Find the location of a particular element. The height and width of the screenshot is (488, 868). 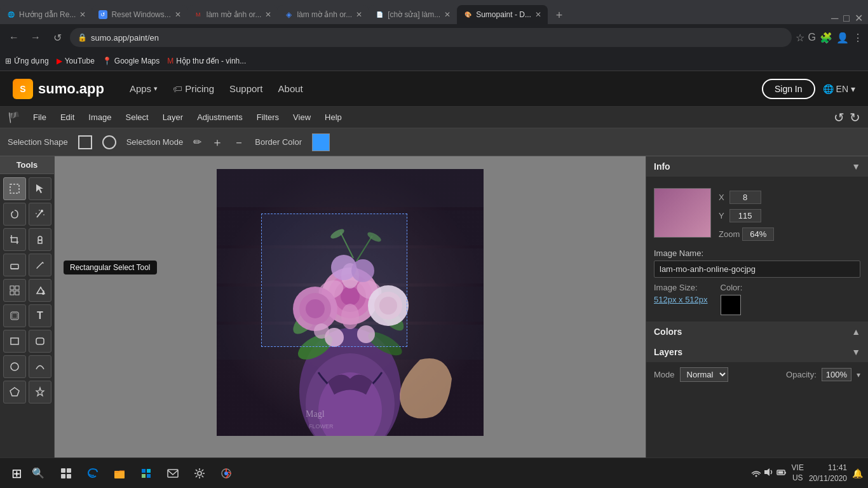

topnav-support: Support is located at coordinates (247, 89).